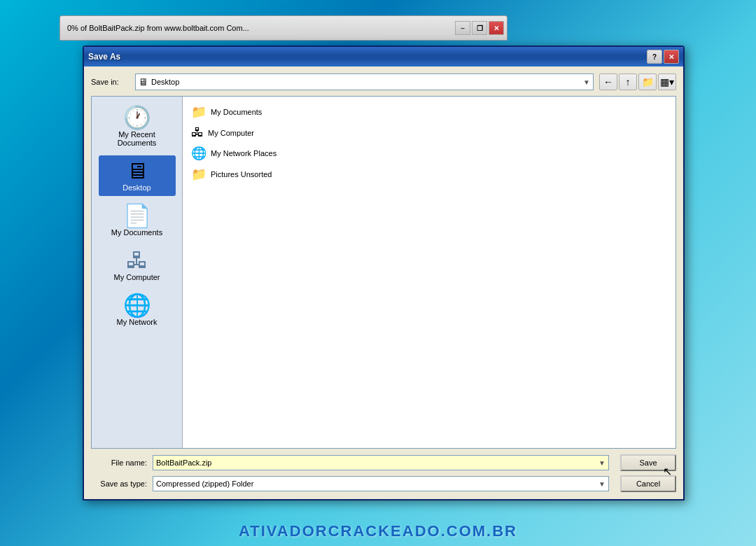  Describe the element at coordinates (377, 484) in the screenshot. I see `filetype-value: Compressed (zipped) Folder` at that location.